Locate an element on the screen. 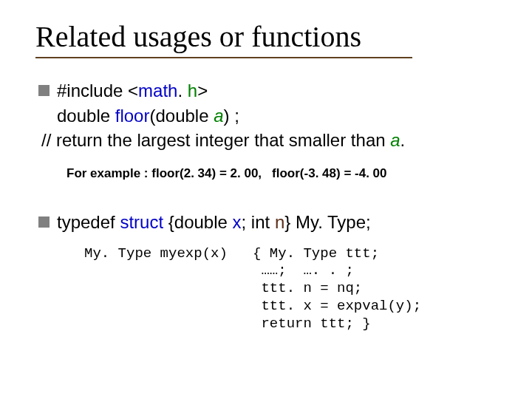 This screenshot has width=532, height=399. example-1: floor(2. 34) = 2. 00 is located at coordinates (205, 173).